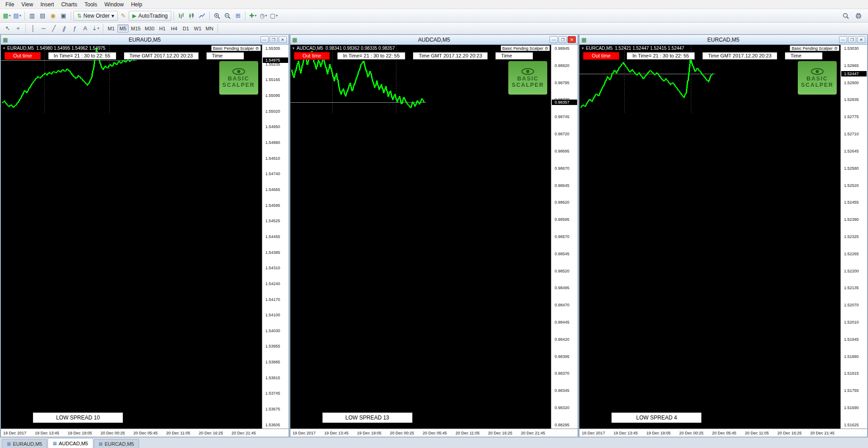 The height and width of the screenshot is (448, 868). I want to click on window-titlebar: ▦ EURCAD,M5 — ❐ ✕, so click(723, 40).